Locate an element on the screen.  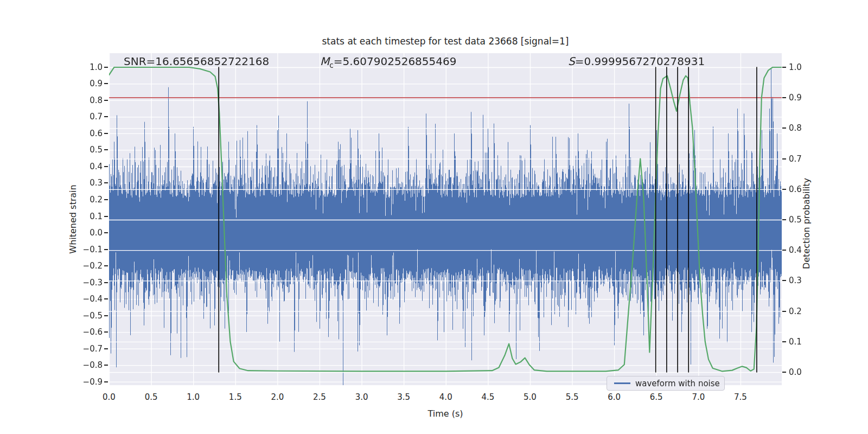
x-tick-label: 7.5 is located at coordinates (741, 397).